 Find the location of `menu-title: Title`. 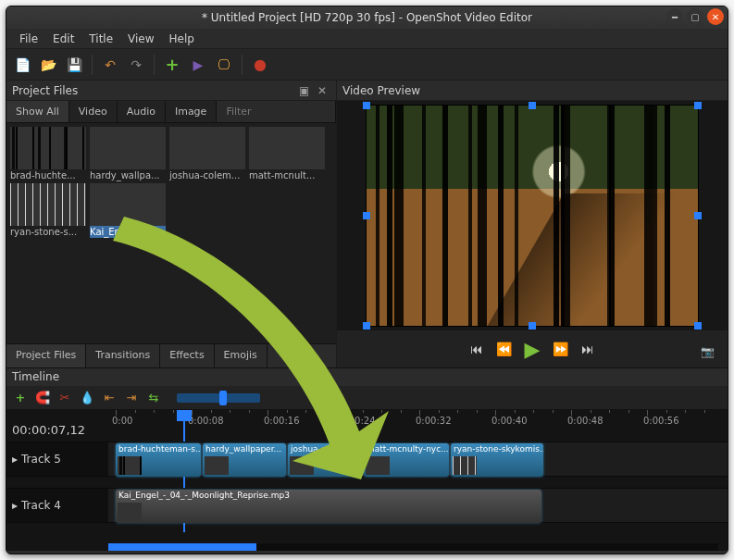

menu-title: Title is located at coordinates (101, 39).